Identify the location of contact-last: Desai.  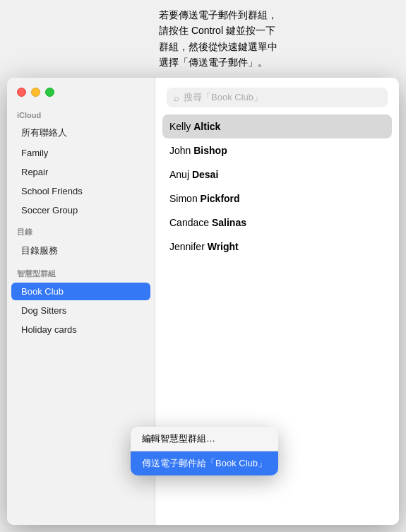
(205, 175).